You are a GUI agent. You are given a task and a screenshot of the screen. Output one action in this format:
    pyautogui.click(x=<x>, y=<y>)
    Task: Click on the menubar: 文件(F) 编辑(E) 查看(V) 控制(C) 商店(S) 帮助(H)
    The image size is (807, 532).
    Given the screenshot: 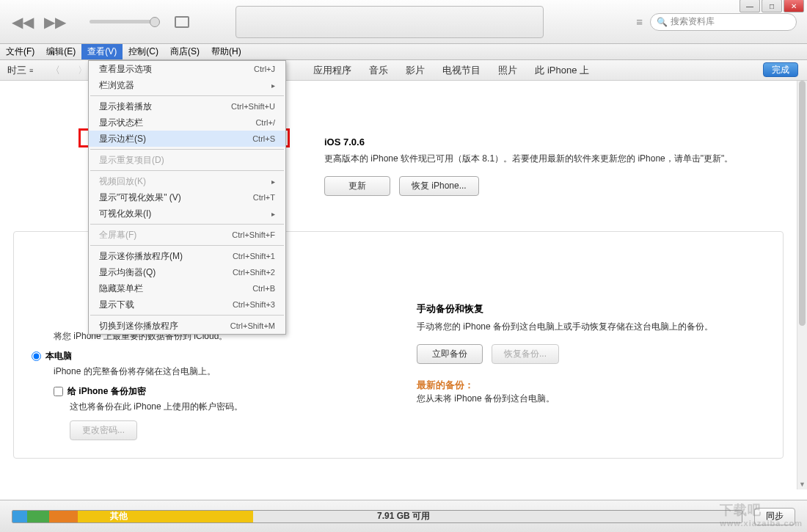 What is the action you would take?
    pyautogui.click(x=404, y=52)
    